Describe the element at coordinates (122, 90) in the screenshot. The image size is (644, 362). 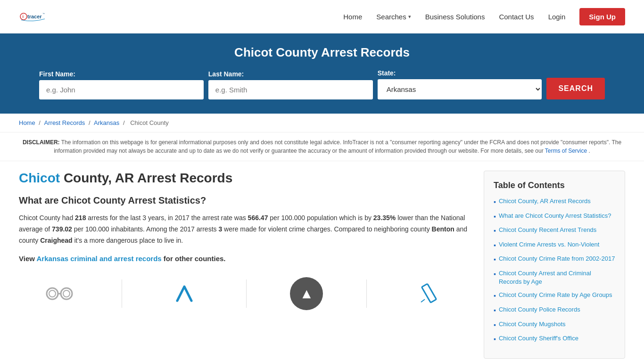
I see `first-name-input` at that location.